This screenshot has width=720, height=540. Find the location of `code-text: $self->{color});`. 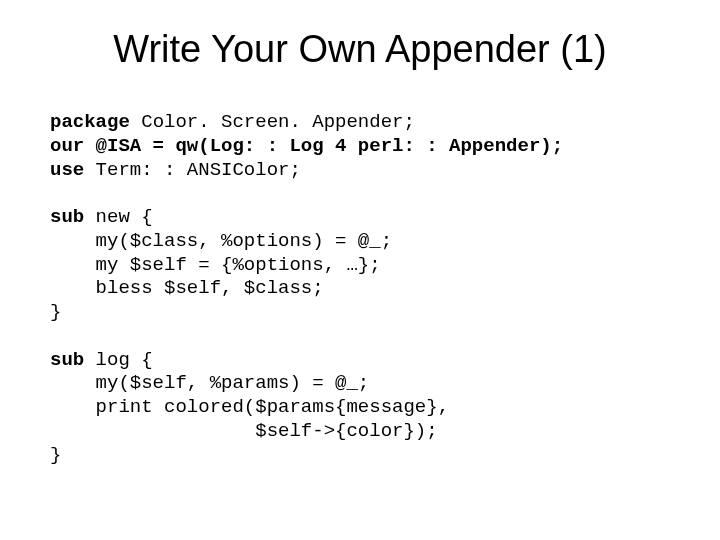

code-text: $self->{color}); is located at coordinates (244, 431).